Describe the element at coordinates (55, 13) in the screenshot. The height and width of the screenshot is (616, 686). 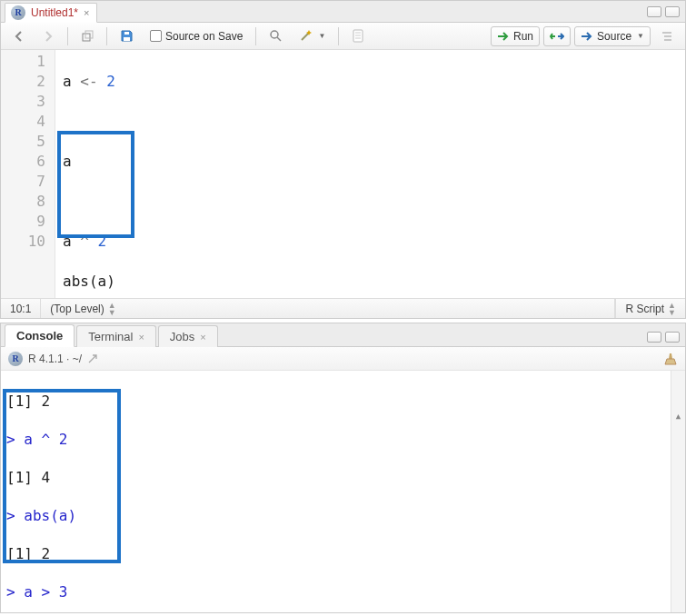
I see `editor-tab-title: Untitled1*` at that location.